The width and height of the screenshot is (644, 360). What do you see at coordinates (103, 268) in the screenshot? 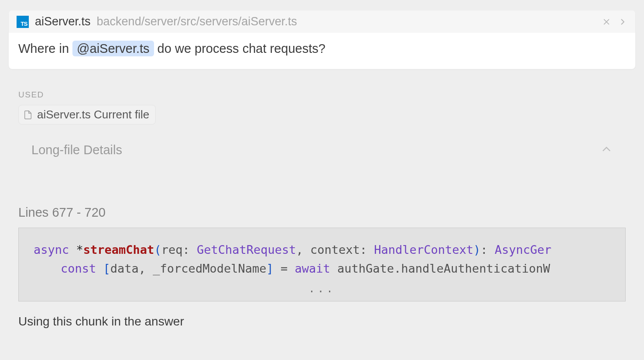
I see `bracket-open: [` at bounding box center [103, 268].